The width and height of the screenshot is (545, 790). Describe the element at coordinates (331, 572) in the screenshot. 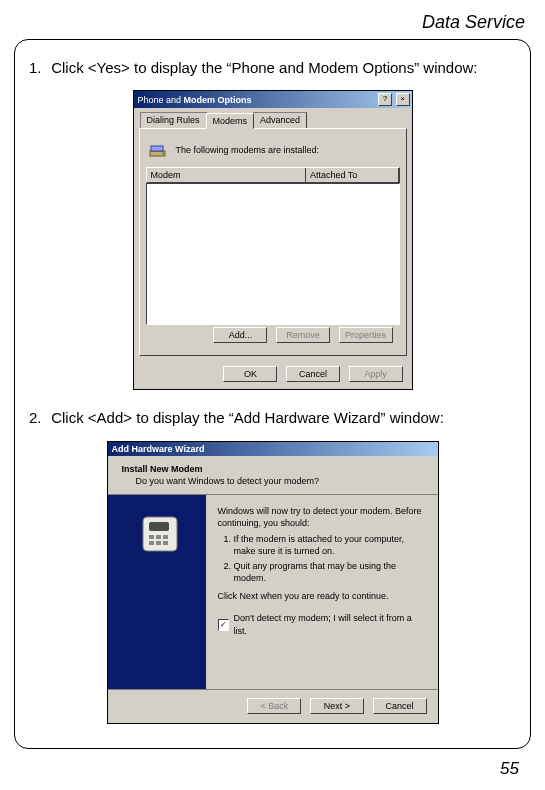

I see `dlg2-li-2: Quit any programs that may be using the …` at that location.